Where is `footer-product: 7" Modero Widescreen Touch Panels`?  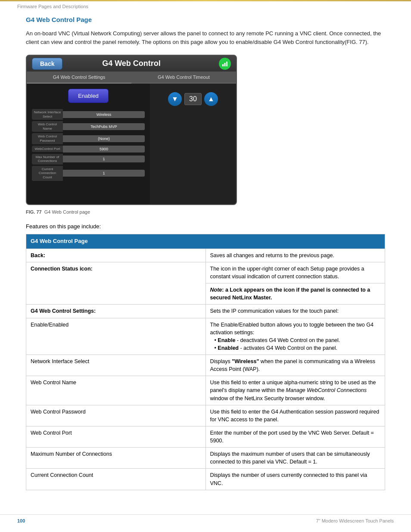 footer-product: 7" Modero Widescreen Touch Panels is located at coordinates (355, 521).